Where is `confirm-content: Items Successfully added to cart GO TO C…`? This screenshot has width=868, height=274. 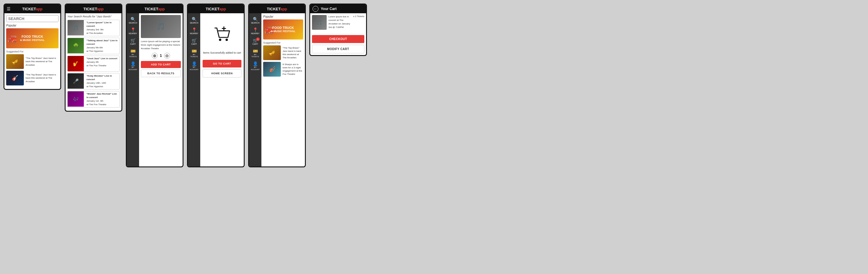
confirm-content: Items Successfully added to cart GO TO C… is located at coordinates (222, 90).